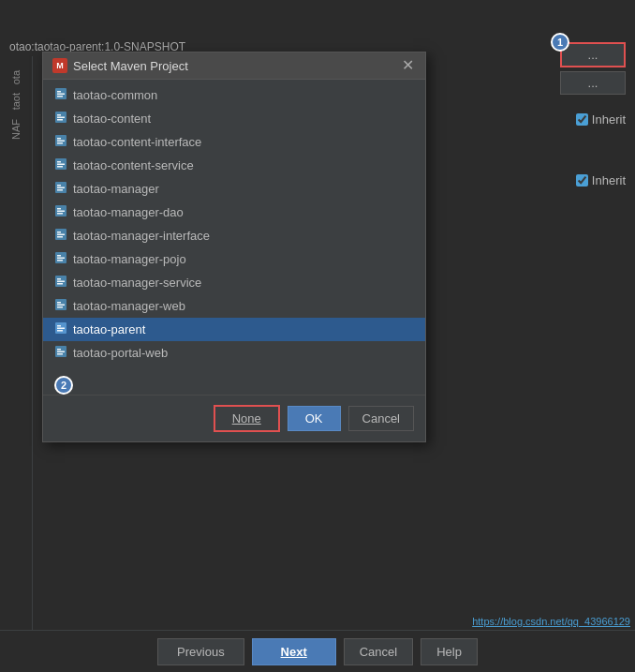 The height and width of the screenshot is (672, 635). I want to click on bottom-nav: Previous Next Cancel Help, so click(318, 650).